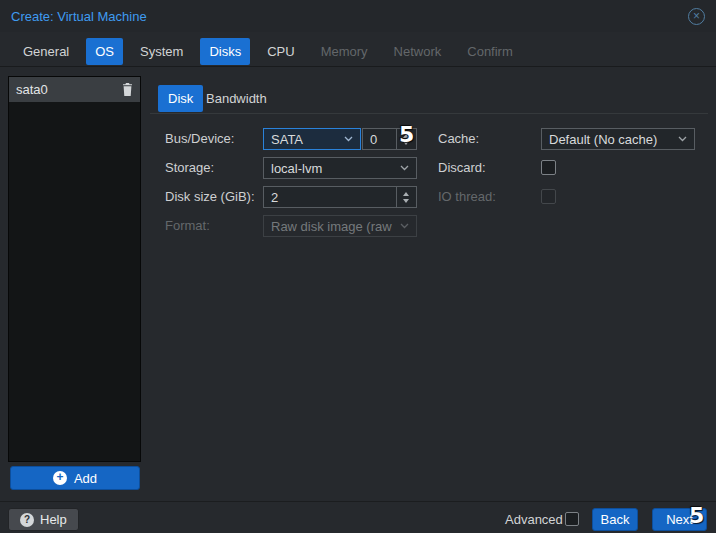 Image resolution: width=716 pixels, height=533 pixels. Describe the element at coordinates (429, 114) in the screenshot. I see `subtab-separator` at that location.